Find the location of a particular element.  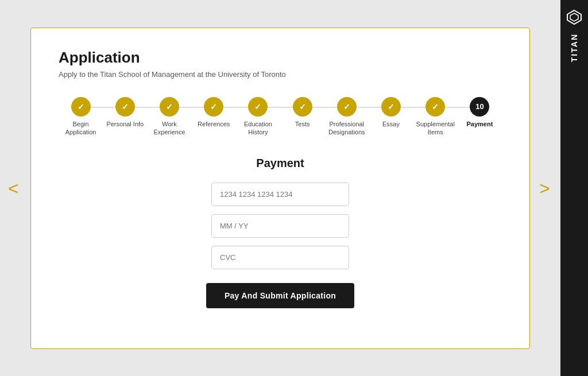

titan-logo-icon is located at coordinates (574, 17).